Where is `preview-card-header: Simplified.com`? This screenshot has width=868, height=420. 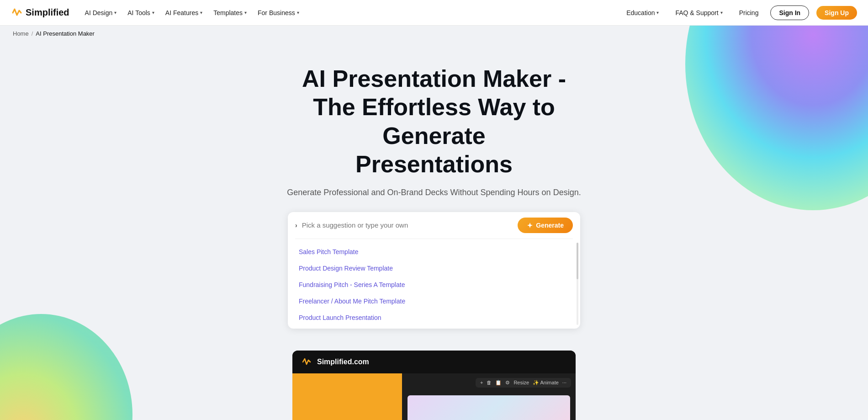
preview-card-header: Simplified.com is located at coordinates (434, 362).